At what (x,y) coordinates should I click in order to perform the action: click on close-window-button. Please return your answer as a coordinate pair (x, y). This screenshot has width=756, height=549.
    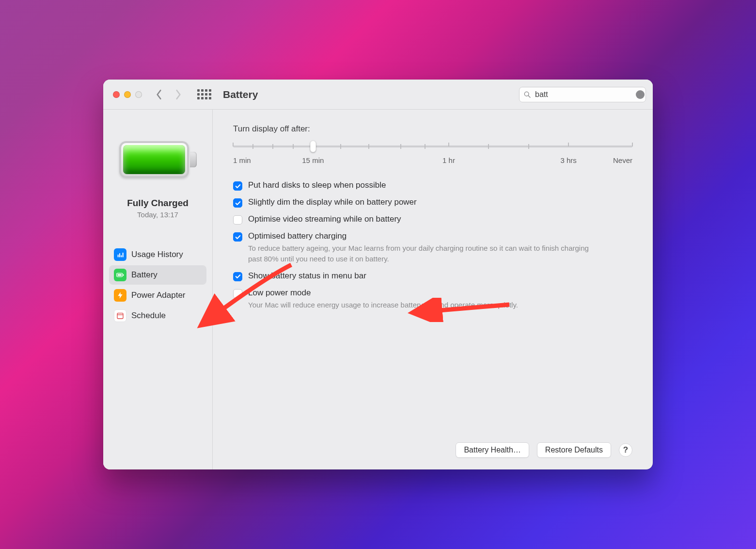
    Looking at the image, I should click on (116, 95).